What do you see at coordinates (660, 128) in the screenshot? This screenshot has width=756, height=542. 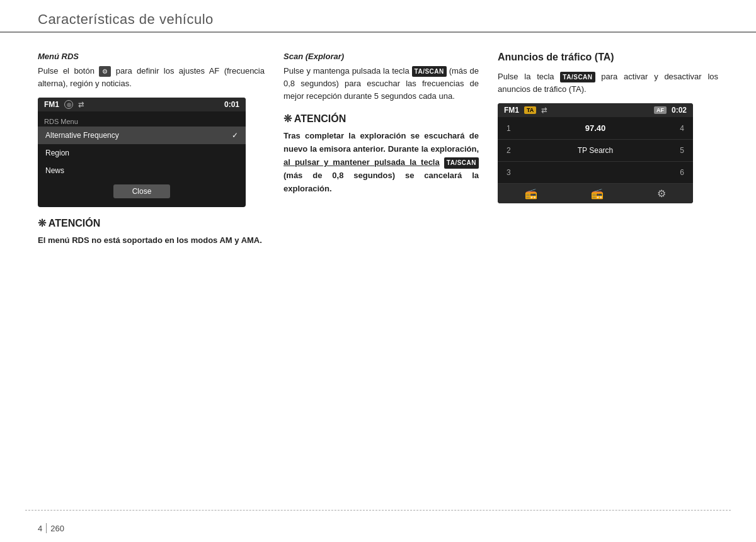 I see `cell-num-4: 4` at bounding box center [660, 128].